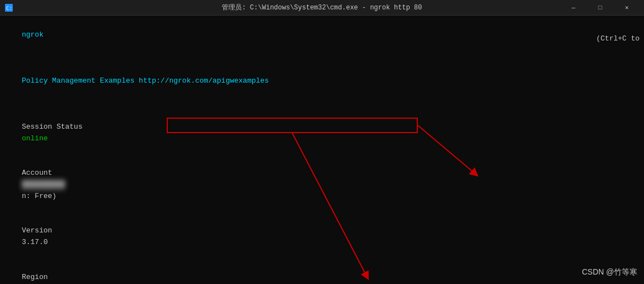 Image resolution: width=644 pixels, height=284 pixels. I want to click on policy-line: Policy Management Examples http://ngrok.…, so click(322, 81).